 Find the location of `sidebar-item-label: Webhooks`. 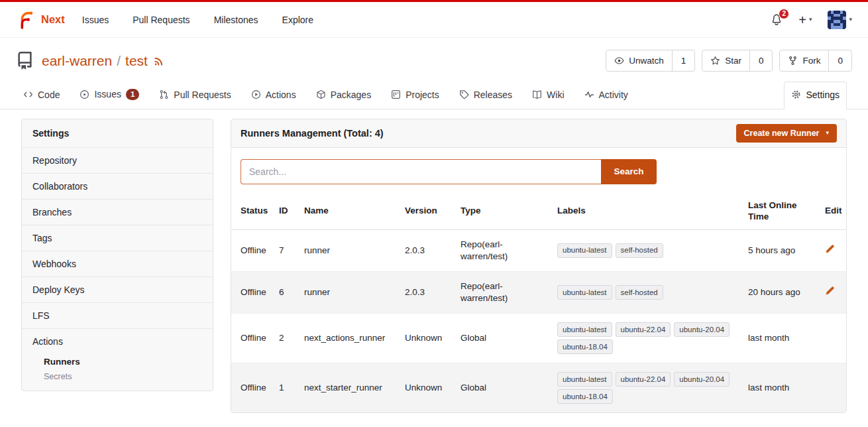

sidebar-item-label: Webhooks is located at coordinates (117, 264).